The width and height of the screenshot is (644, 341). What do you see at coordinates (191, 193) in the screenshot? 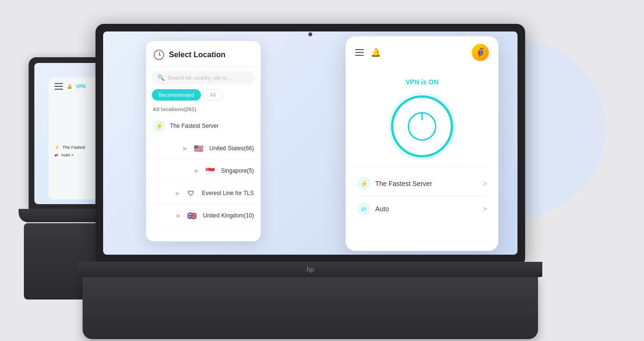
I see `everest-flag: 🛡` at bounding box center [191, 193].